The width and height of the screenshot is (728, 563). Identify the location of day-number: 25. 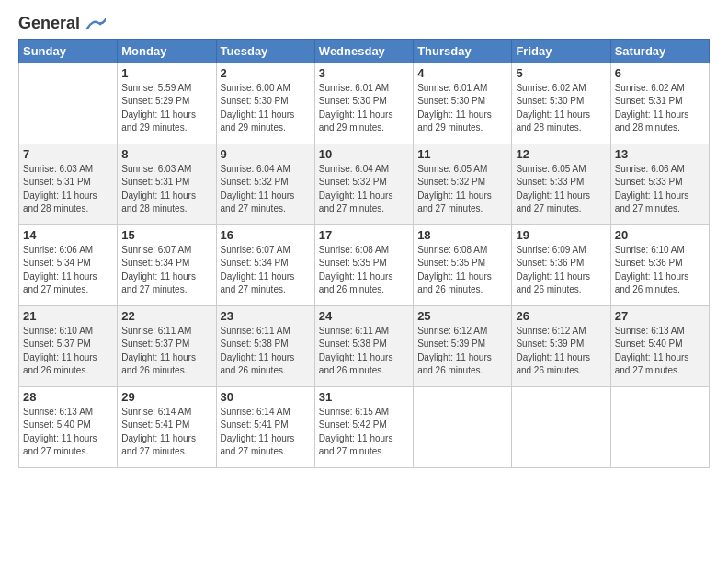
(462, 316).